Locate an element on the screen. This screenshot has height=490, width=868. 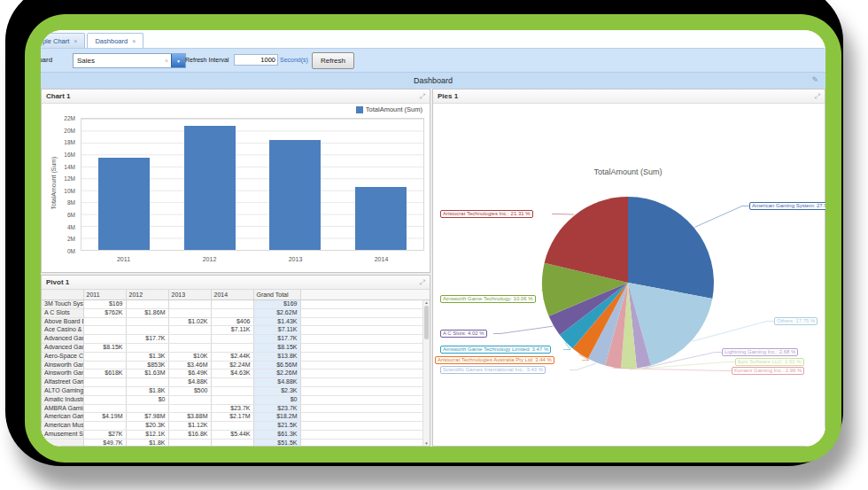
pivot-cell: $21.5K is located at coordinates (276, 426).